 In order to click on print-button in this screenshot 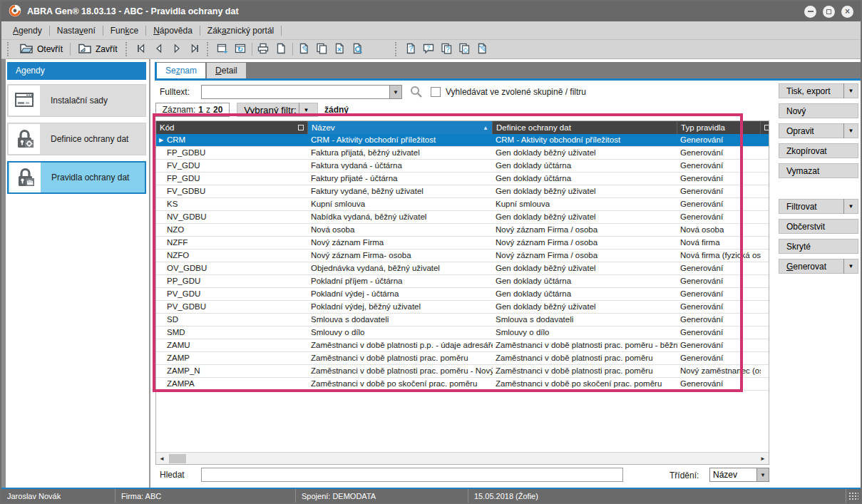, I will do `click(264, 50)`.